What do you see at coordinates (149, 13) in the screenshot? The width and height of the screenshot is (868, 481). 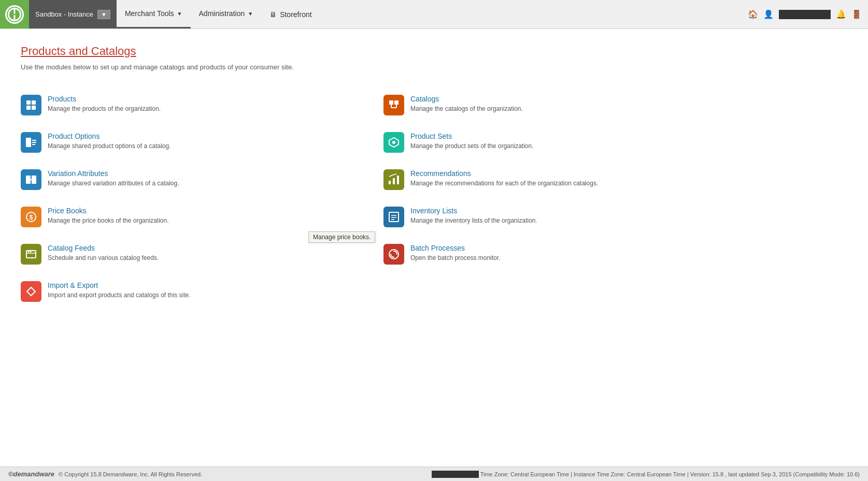 I see `merchant-tools-label: Merchant Tools` at bounding box center [149, 13].